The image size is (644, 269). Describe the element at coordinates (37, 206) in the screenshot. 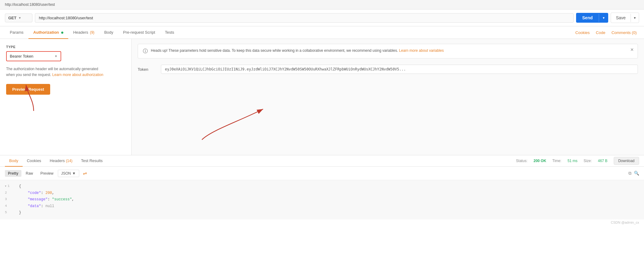

I see `code-content-4: "data": null` at that location.